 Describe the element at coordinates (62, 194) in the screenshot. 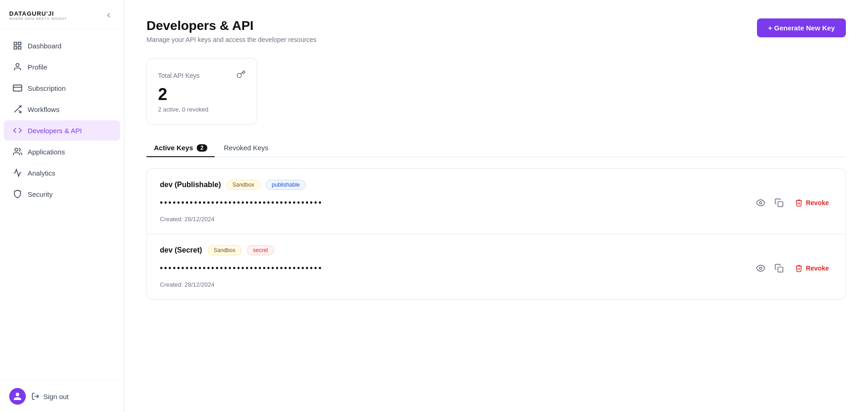

I see `sidebar-item-security: Security` at that location.